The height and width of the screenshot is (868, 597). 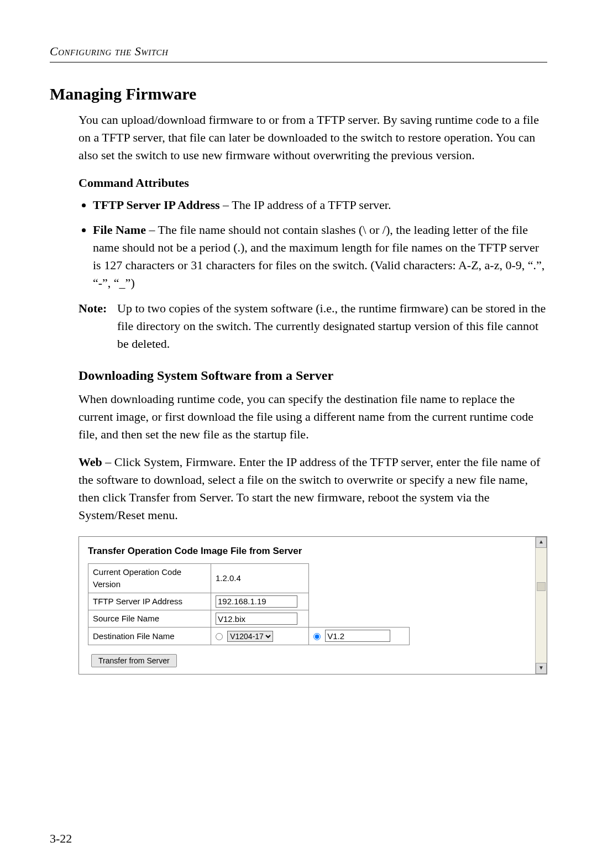 I want to click on attr-text: – The IP address of a TFTP server., so click(x=306, y=205).